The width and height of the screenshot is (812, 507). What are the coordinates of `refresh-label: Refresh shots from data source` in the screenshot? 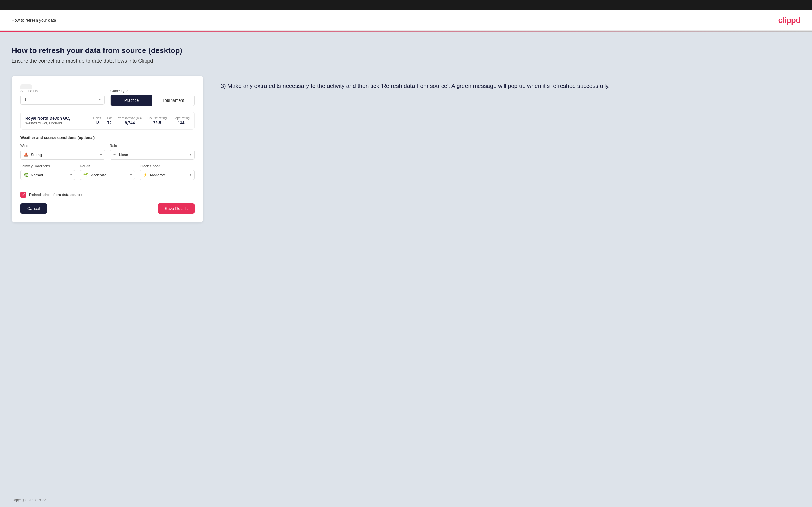 It's located at (55, 194).